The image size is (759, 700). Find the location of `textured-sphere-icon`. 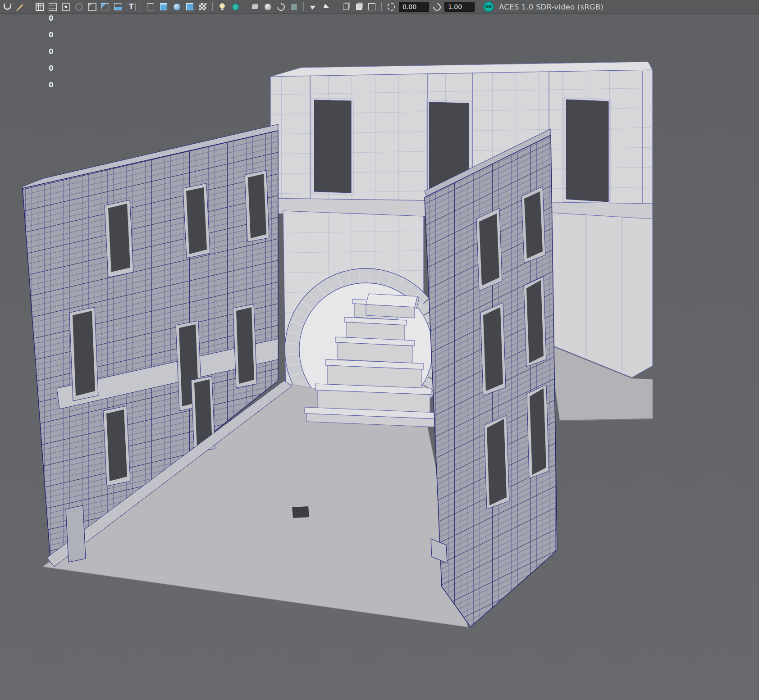

textured-sphere-icon is located at coordinates (177, 7).